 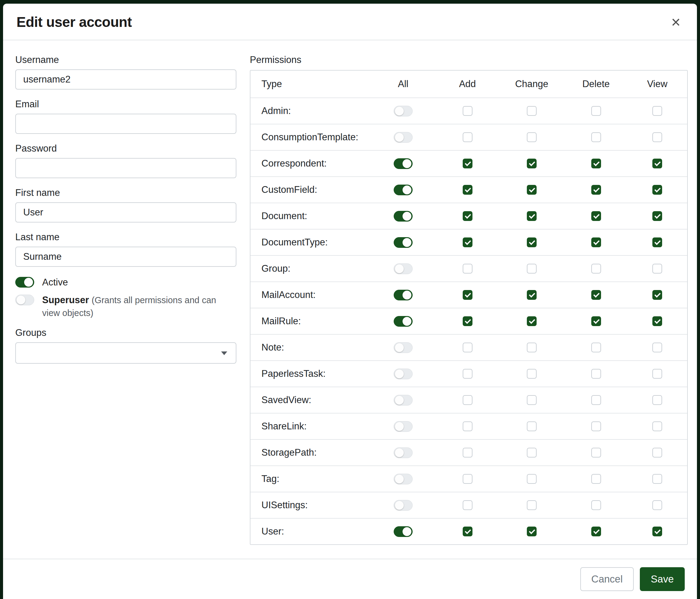 I want to click on permissions-title: Permissions, so click(x=469, y=60).